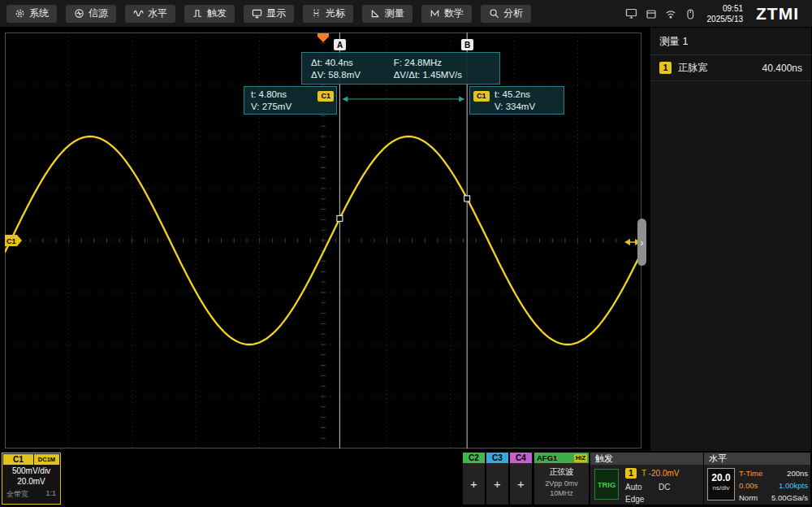 Image resolution: width=812 pixels, height=507 pixels. What do you see at coordinates (562, 479) in the screenshot?
I see `afg1-panel: AFG1 HiZ 正弦波 2Vpp 0mv 10MHz` at bounding box center [562, 479].